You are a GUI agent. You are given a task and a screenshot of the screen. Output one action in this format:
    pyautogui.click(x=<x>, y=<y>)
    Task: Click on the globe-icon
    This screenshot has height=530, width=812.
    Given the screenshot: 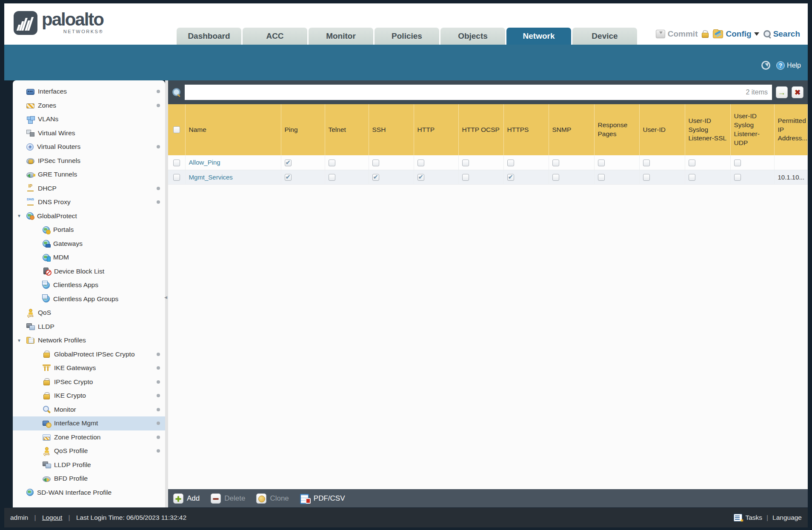 What is the action you would take?
    pyautogui.click(x=30, y=493)
    